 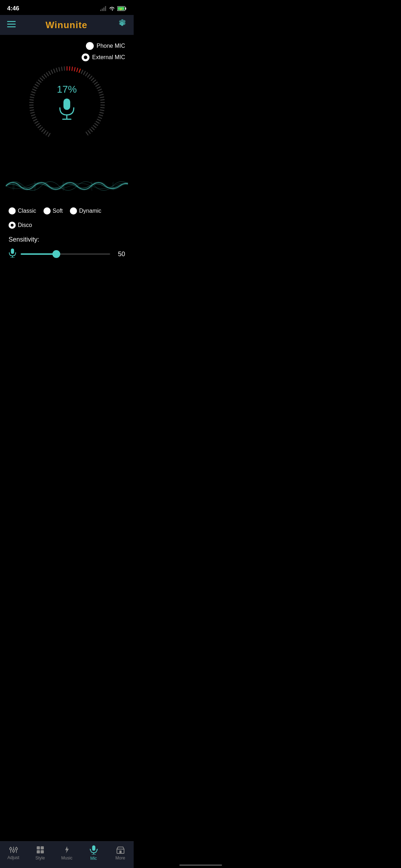 What do you see at coordinates (12, 225) in the screenshot?
I see `disco-radio-dot` at bounding box center [12, 225].